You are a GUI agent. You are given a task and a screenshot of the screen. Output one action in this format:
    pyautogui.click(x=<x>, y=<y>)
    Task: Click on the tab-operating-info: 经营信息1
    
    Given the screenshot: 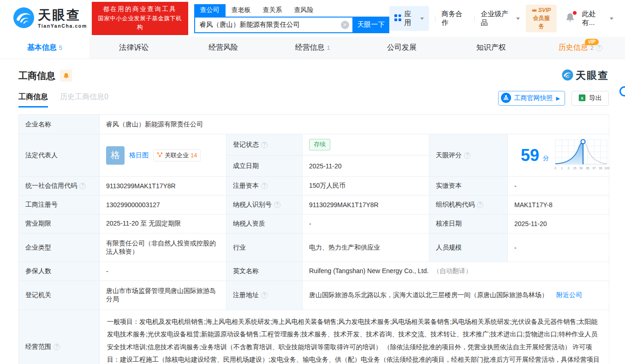 What is the action you would take?
    pyautogui.click(x=313, y=48)
    